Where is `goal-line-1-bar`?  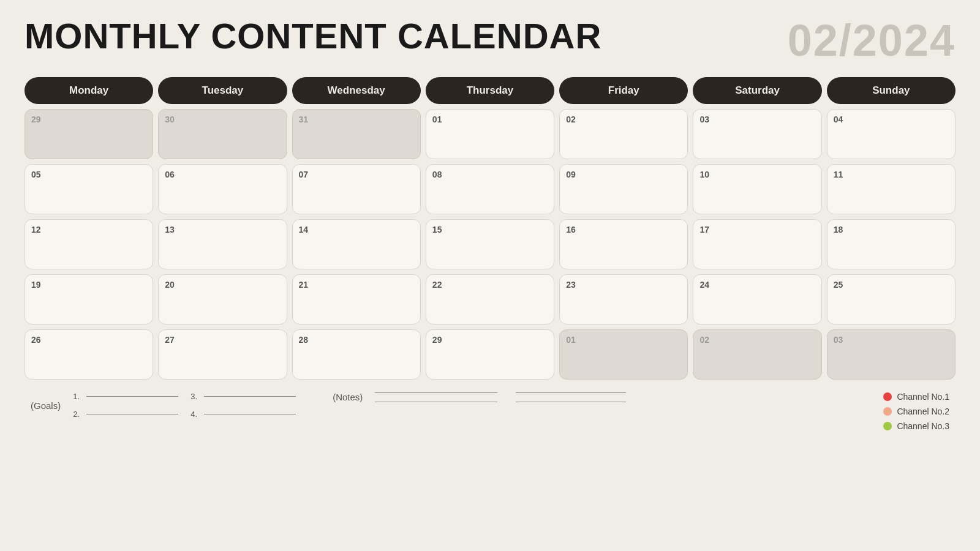
goal-line-1-bar is located at coordinates (132, 397).